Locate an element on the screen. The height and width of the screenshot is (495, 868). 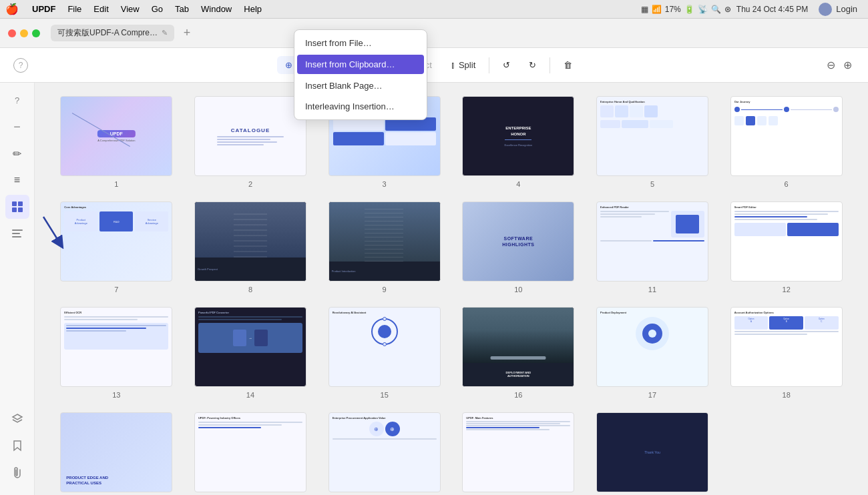
current-tab: 可搜索版UPDF-A Compre… ✎ is located at coordinates (112, 33).